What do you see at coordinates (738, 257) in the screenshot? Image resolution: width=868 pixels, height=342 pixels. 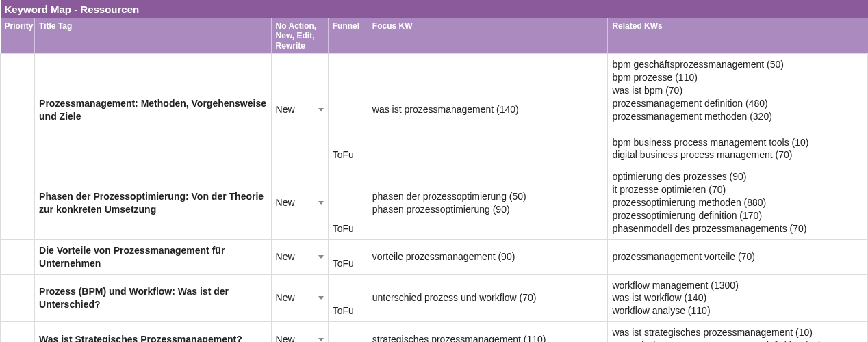 I see `cell-related-kws: prozessmanagement vorteile (70)` at bounding box center [738, 257].